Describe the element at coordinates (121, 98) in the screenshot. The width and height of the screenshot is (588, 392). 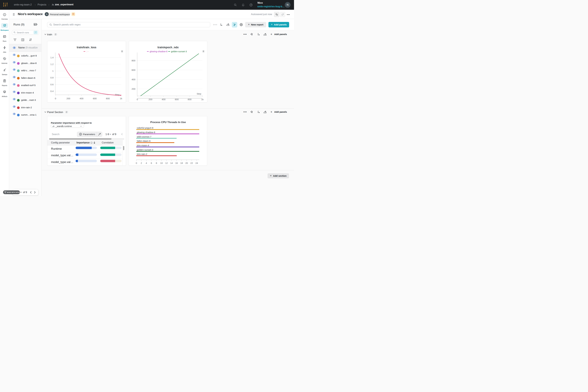
I see `svg-text: 1k` at that location.